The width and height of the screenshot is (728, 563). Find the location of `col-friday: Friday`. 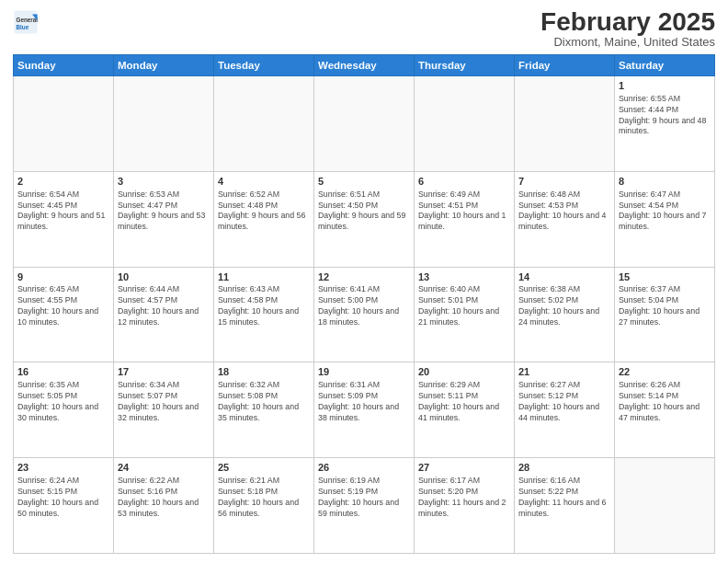

col-friday: Friday is located at coordinates (564, 66).